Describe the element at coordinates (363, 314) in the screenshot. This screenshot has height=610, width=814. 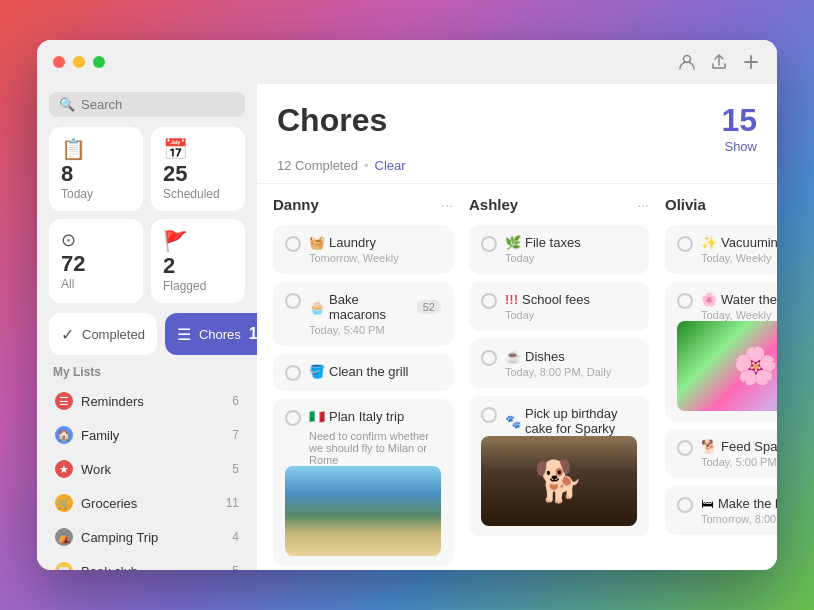
I see `task-macarons: 🧁 Bake macarons 52 Today, 5:40 PM` at that location.